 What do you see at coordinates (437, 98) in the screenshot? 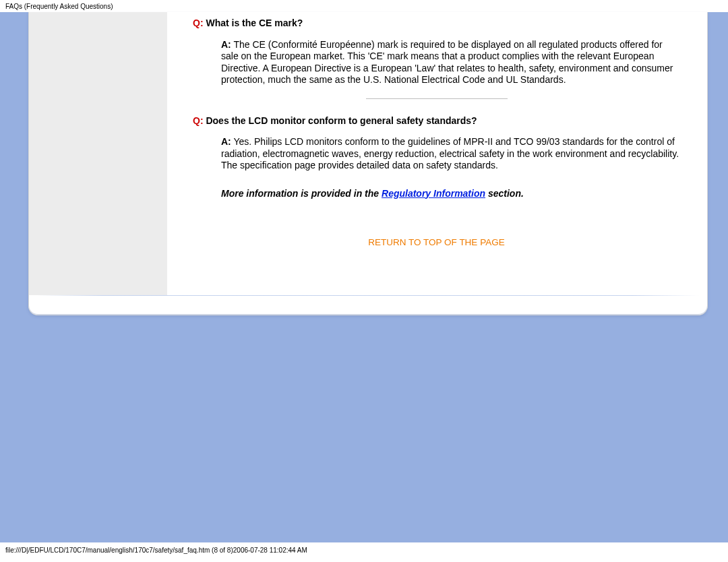
I see `divider` at bounding box center [437, 98].